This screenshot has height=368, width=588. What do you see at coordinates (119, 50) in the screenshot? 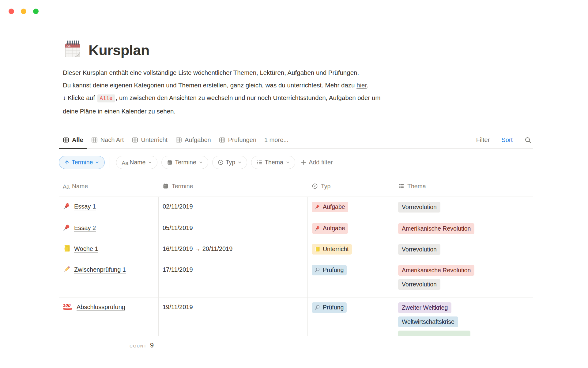
I see `page-title: Kursplan` at bounding box center [119, 50].